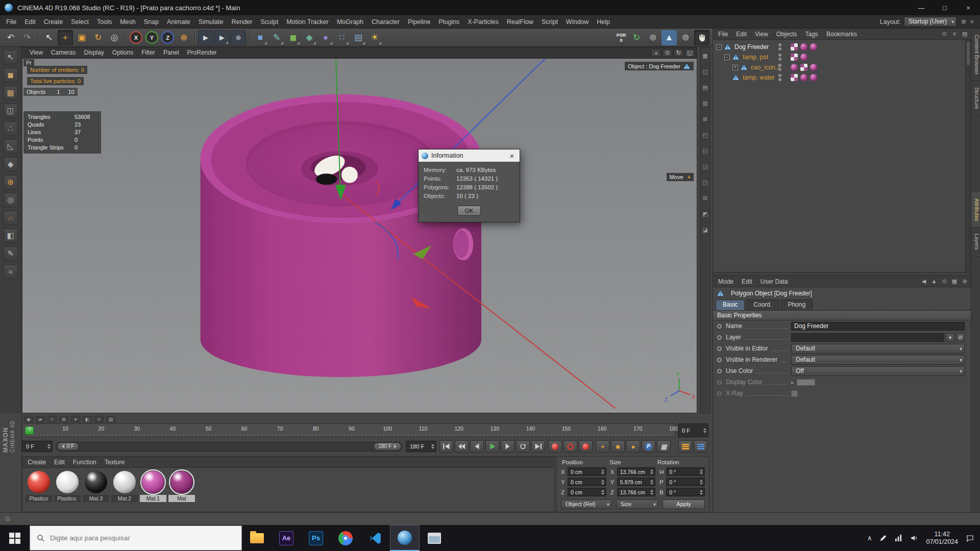  What do you see at coordinates (82, 38) in the screenshot?
I see `scale-tool: ▣` at bounding box center [82, 38].